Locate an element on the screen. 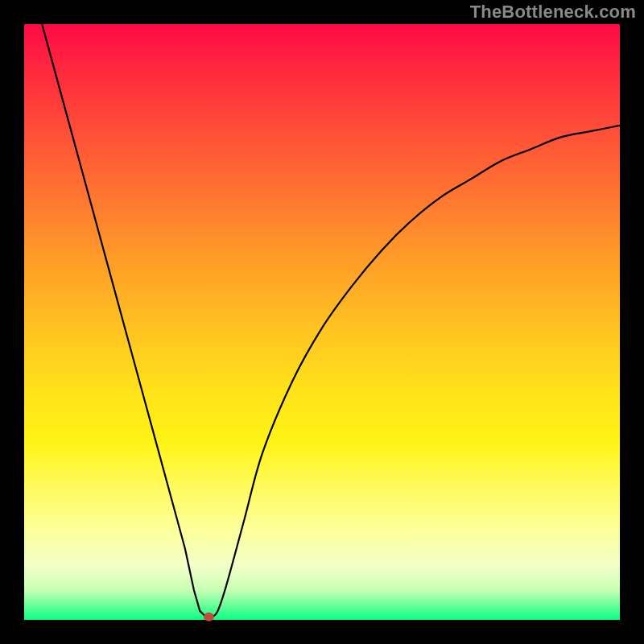 This screenshot has width=644, height=644. watermark-text: TheBottleneck.com is located at coordinates (553, 12).